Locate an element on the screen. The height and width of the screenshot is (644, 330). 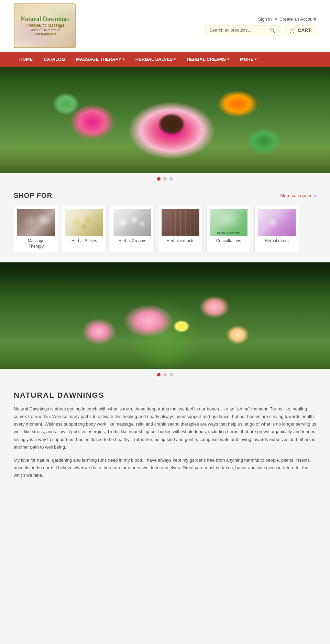
cart-label: CART is located at coordinates (305, 30).